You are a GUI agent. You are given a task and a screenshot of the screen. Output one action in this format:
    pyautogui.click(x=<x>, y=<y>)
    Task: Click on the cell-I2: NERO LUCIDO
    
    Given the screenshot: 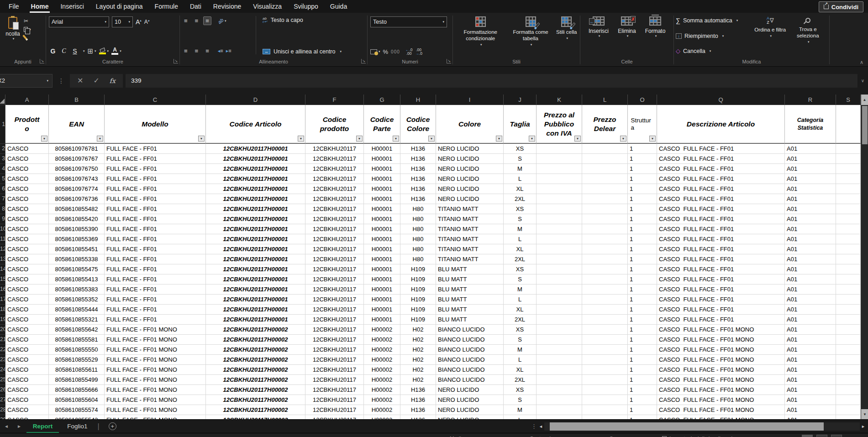 What is the action you would take?
    pyautogui.click(x=470, y=149)
    